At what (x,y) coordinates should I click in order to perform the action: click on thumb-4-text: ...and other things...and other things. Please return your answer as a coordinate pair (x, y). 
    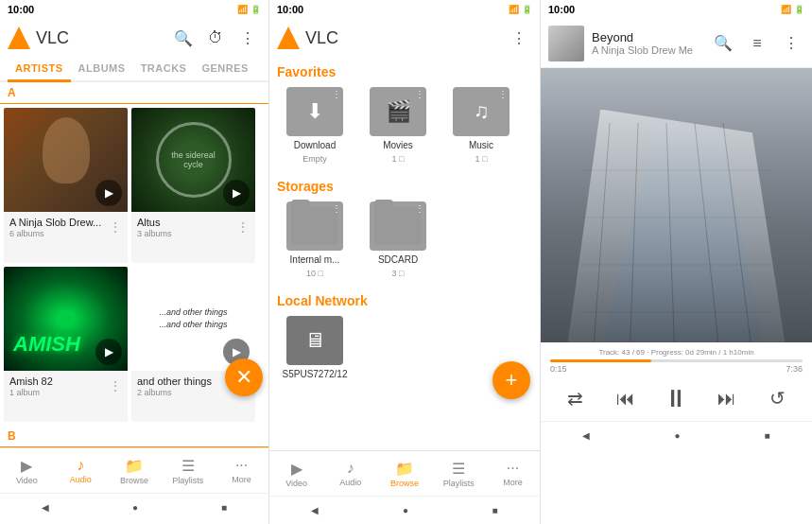
    Looking at the image, I should click on (193, 318).